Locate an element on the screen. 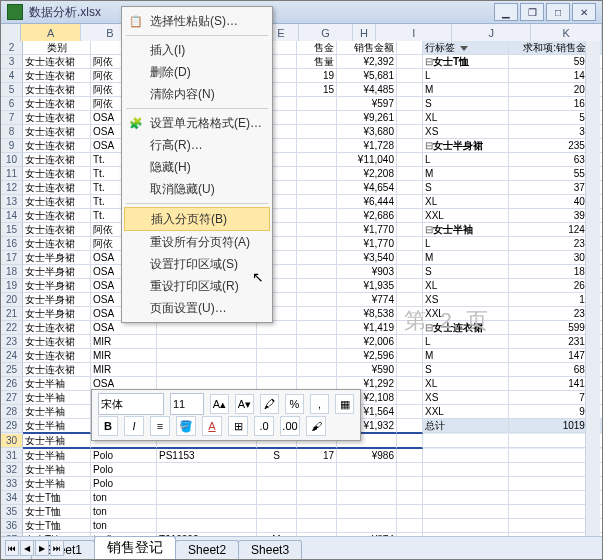 The width and height of the screenshot is (603, 560). row-header: 28 is located at coordinates (12, 412).